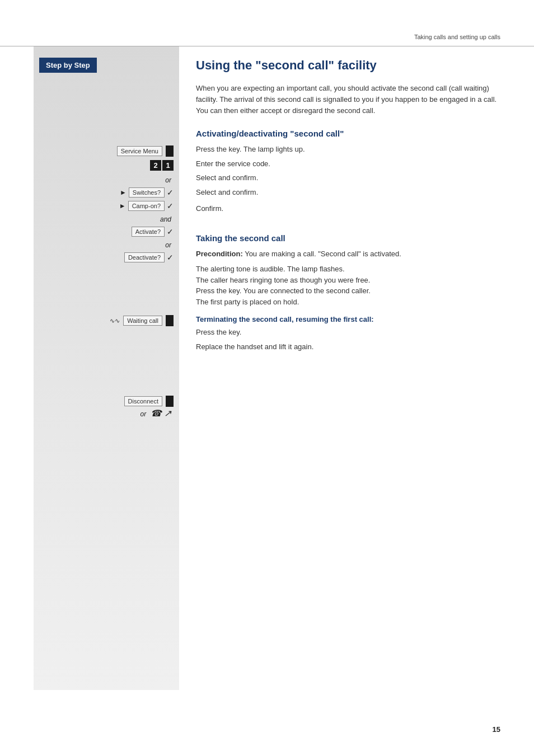 This screenshot has height=756, width=534. What do you see at coordinates (348, 149) in the screenshot?
I see `step1-text: Press the key. The lamp lights up.` at bounding box center [348, 149].